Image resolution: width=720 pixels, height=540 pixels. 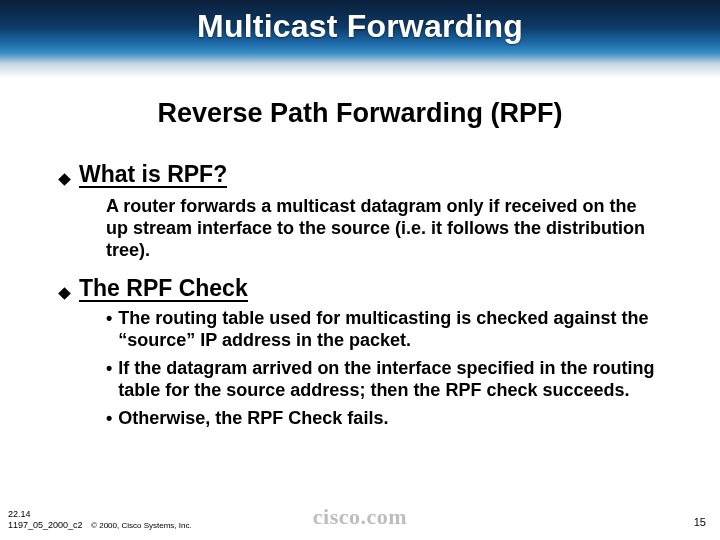 What do you see at coordinates (383, 380) in the screenshot?
I see `sub-bullet: • If the datagram arrived on the interfa…` at bounding box center [383, 380].